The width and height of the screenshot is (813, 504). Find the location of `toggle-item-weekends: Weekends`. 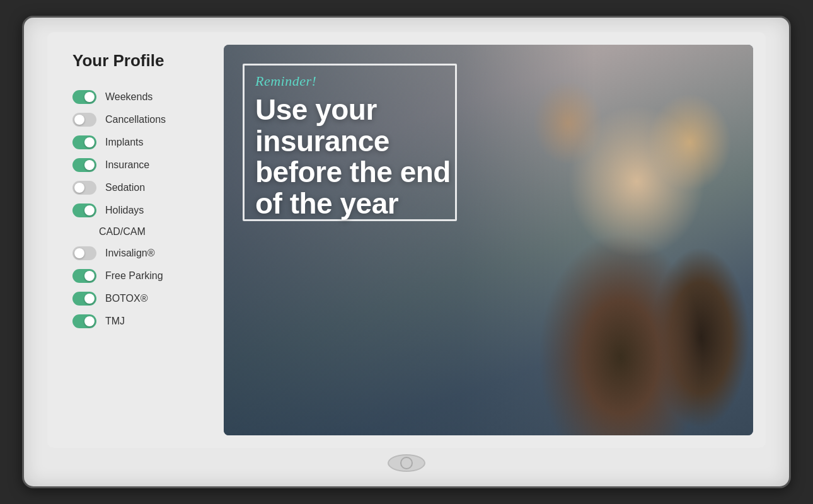

toggle-item-weekends: Weekends is located at coordinates (139, 97).